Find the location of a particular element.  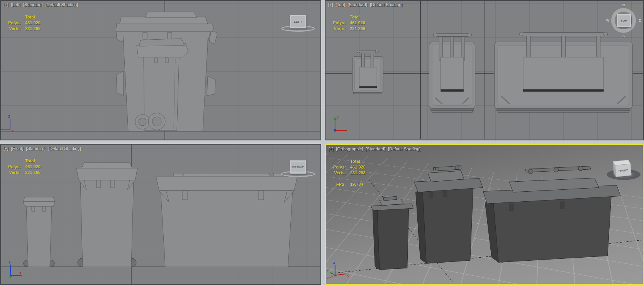

model-medium-bin-perspective is located at coordinates (449, 214).